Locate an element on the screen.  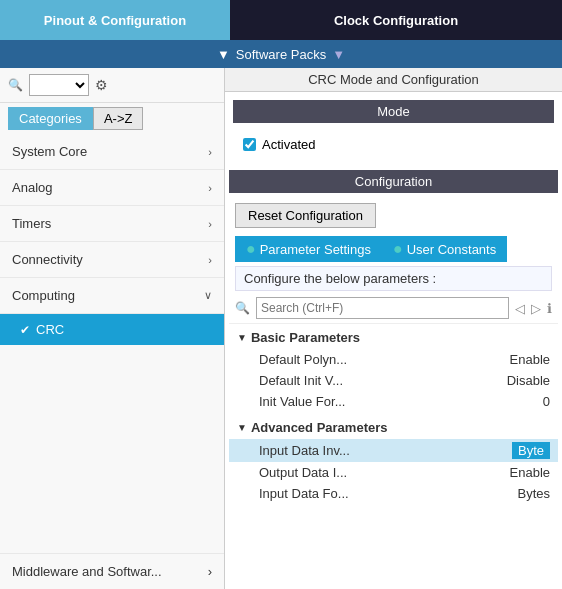
table-row: Default Polyn... Enable is located at coordinates (394, 360).